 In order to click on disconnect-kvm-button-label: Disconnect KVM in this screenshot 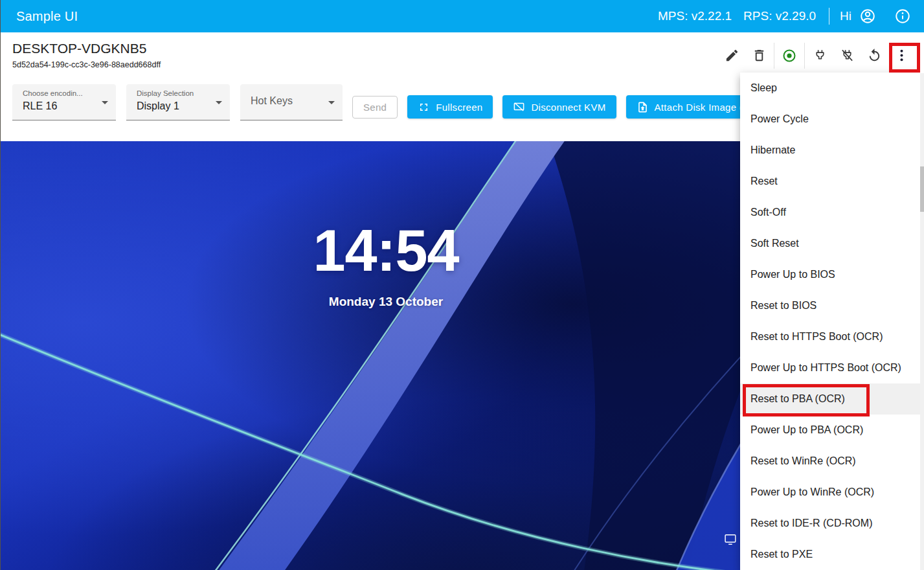, I will do `click(569, 108)`.